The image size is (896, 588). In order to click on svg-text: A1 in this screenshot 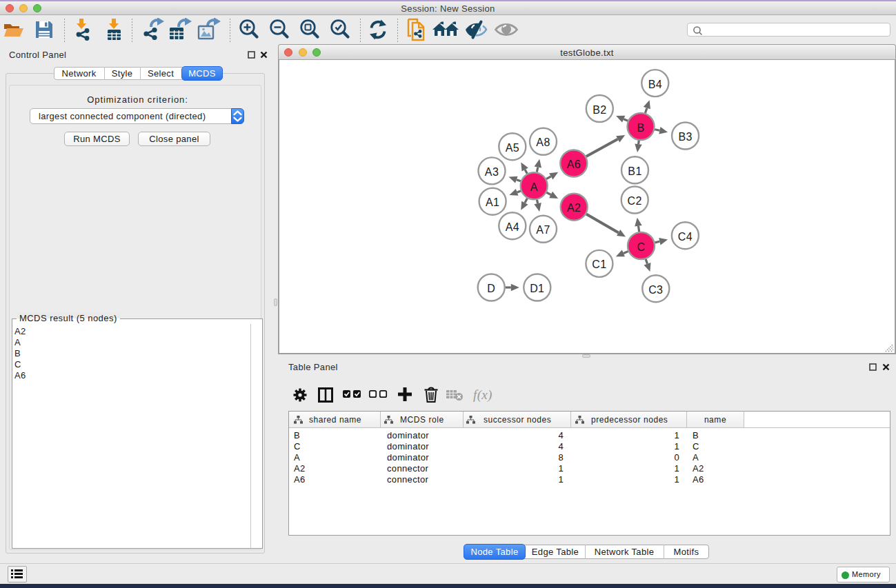, I will do `click(492, 203)`.